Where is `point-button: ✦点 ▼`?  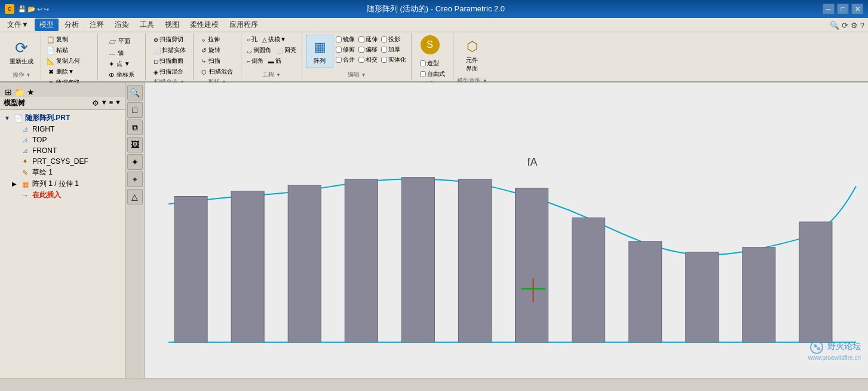
point-button: ✦点 ▼ is located at coordinates (119, 64).